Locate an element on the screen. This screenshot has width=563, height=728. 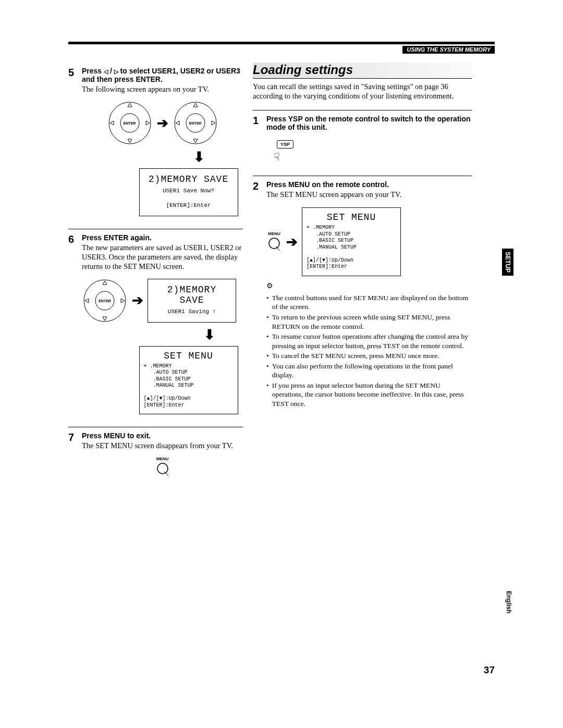
list-item: To return to the previous screen while u… is located at coordinates (369, 322).